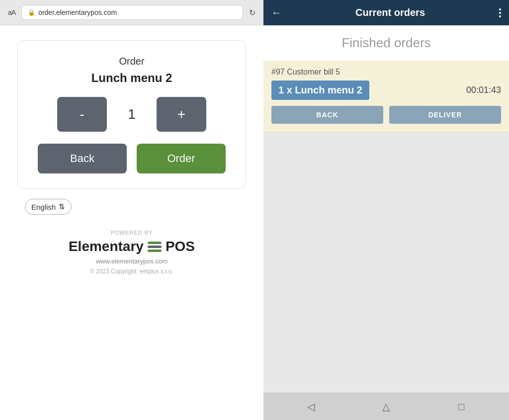 Image resolution: width=509 pixels, height=420 pixels. Describe the element at coordinates (32, 12) in the screenshot. I see `lock-icon: 🔒` at that location.